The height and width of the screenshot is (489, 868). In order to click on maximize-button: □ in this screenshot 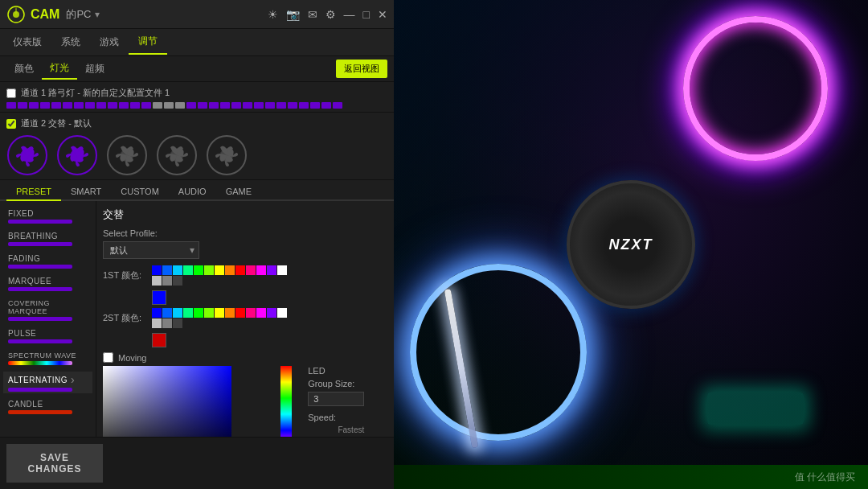, I will do `click(366, 14)`.